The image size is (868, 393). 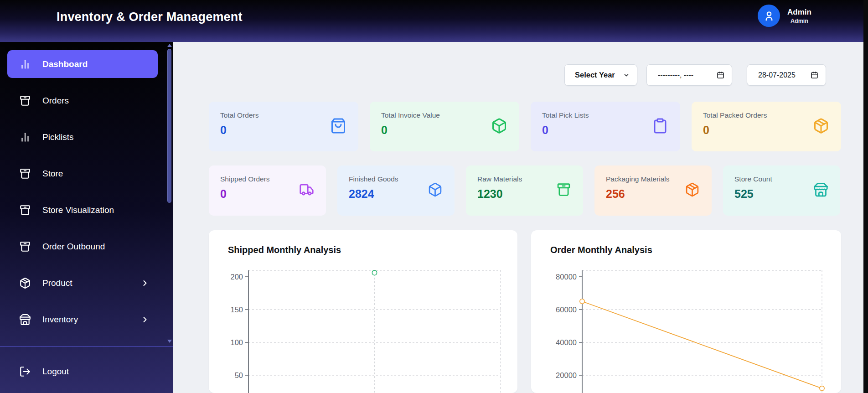 I want to click on shopping-bag-icon, so click(x=338, y=127).